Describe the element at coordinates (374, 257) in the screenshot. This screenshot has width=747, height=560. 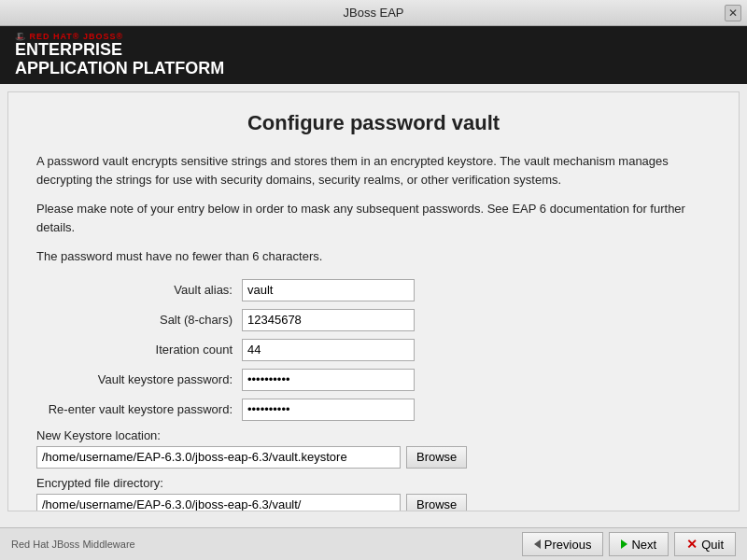
I see `description-3: The password must have no fewer than 6 c…` at that location.